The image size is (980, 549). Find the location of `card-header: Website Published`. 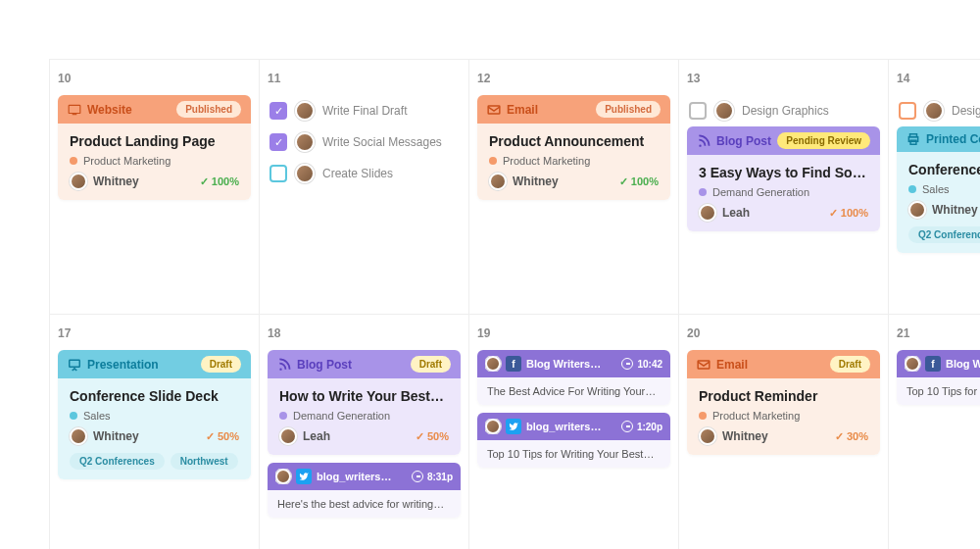

card-header: Website Published is located at coordinates (155, 110).